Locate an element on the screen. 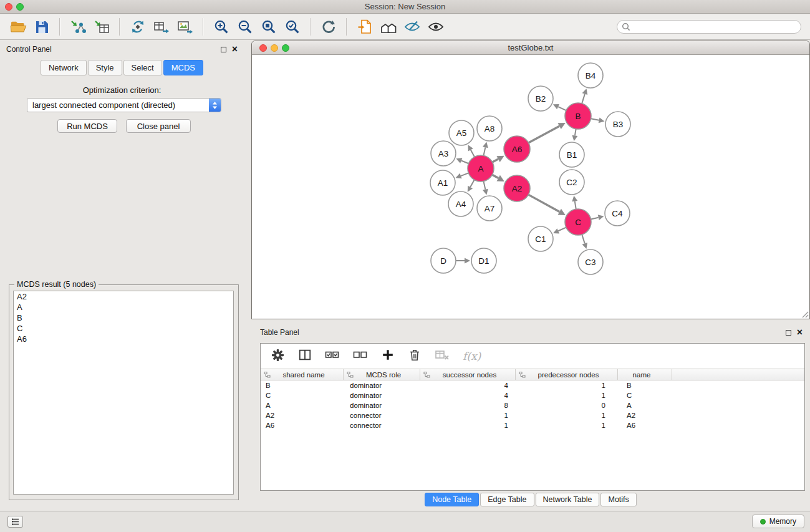 Image resolution: width=810 pixels, height=532 pixels. network-from-selection-button is located at coordinates (138, 27).